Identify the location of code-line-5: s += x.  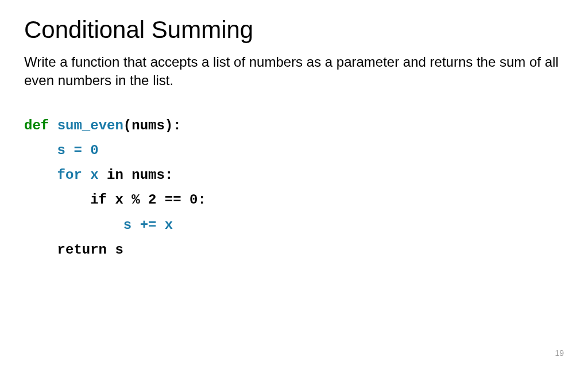
(294, 225).